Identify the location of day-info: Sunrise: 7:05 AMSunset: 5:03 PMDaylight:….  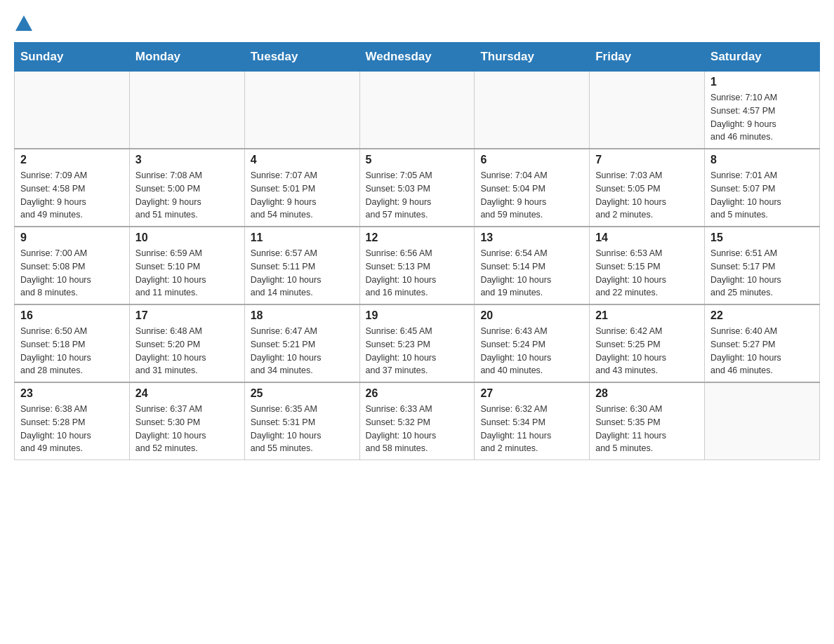
(417, 195).